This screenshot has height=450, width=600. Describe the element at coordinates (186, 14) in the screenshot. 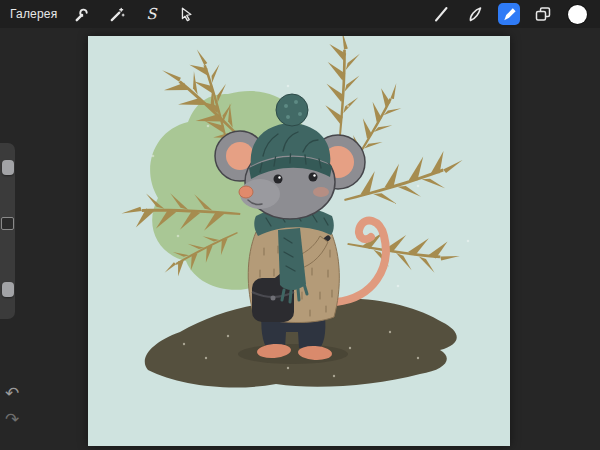

I see `cursor-arrow-icon` at that location.